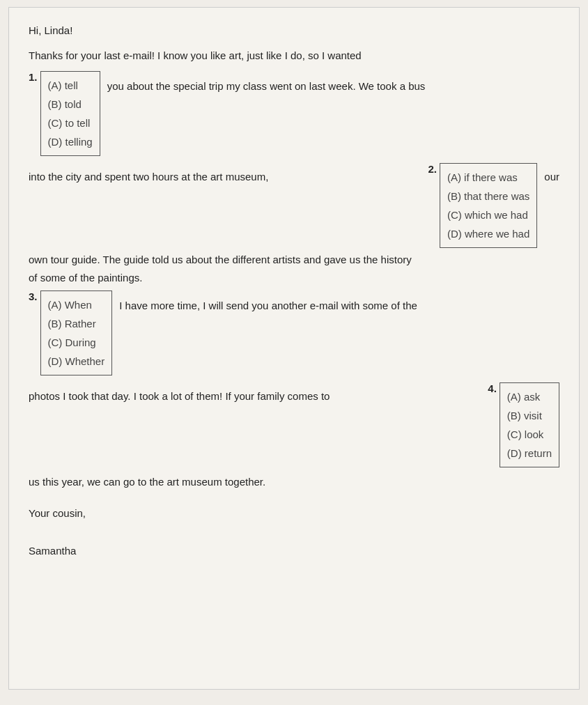  Describe the element at coordinates (70, 142) in the screenshot. I see `q1-option-d: (D) telling` at that location.